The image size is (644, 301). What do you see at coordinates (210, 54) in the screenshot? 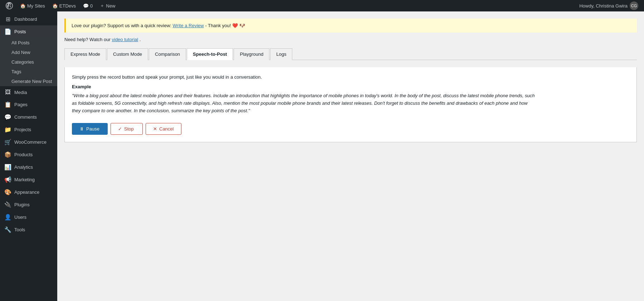
I see `tab-speech-to-post: Speech-to-Post` at bounding box center [210, 54].